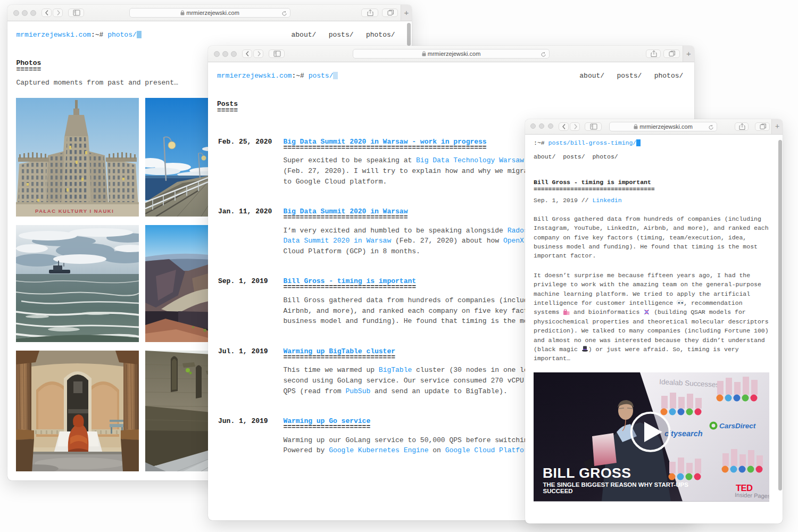 This screenshot has height=532, width=798. What do you see at coordinates (616, 485) in the screenshot?
I see `svg-text:THE SINGLE BIGGEST REASON WHY: THE SINGLE BIGGEST REASON WHY START-UPS` at bounding box center [616, 485].